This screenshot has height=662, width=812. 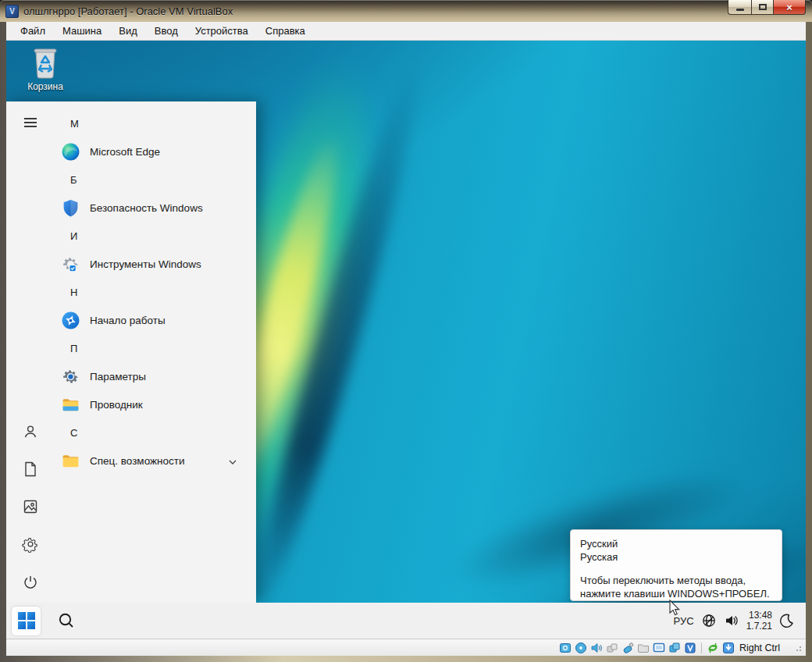 I want to click on audio-icon, so click(x=597, y=648).